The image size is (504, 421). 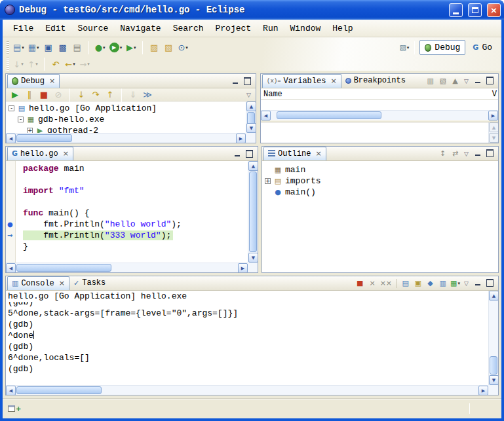 What do you see at coordinates (376, 81) in the screenshot?
I see `tab-breakpoints: Breakpoints` at bounding box center [376, 81].